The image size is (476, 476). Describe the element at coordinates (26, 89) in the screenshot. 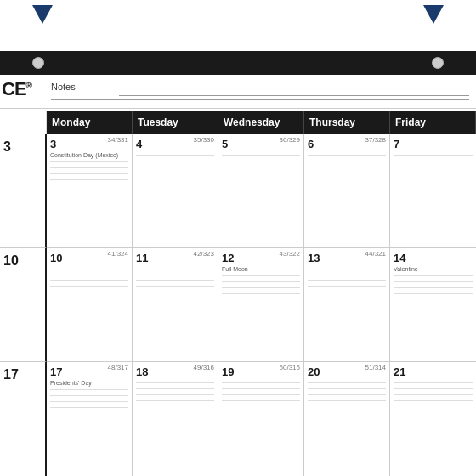

I see `brand-area: CE®` at that location.